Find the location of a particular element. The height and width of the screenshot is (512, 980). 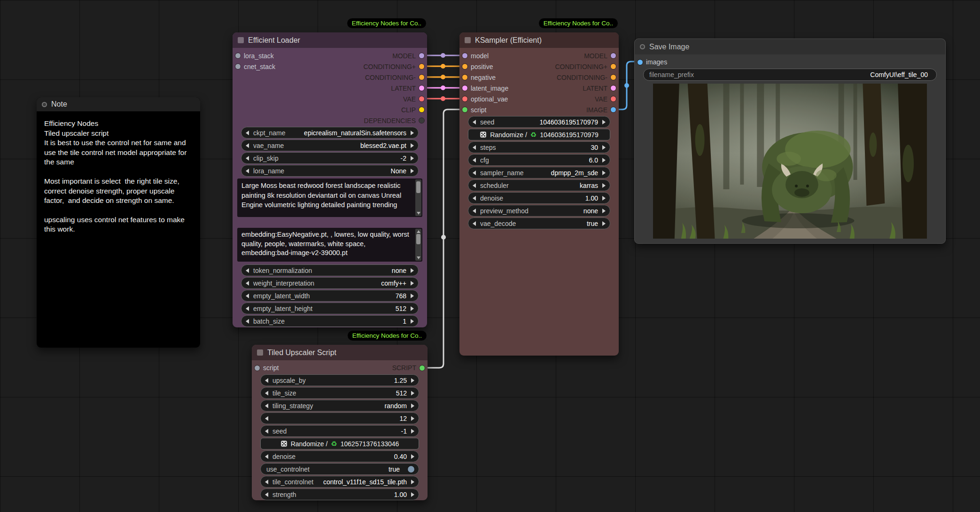

output-slot-image: IMAGE is located at coordinates (601, 110).